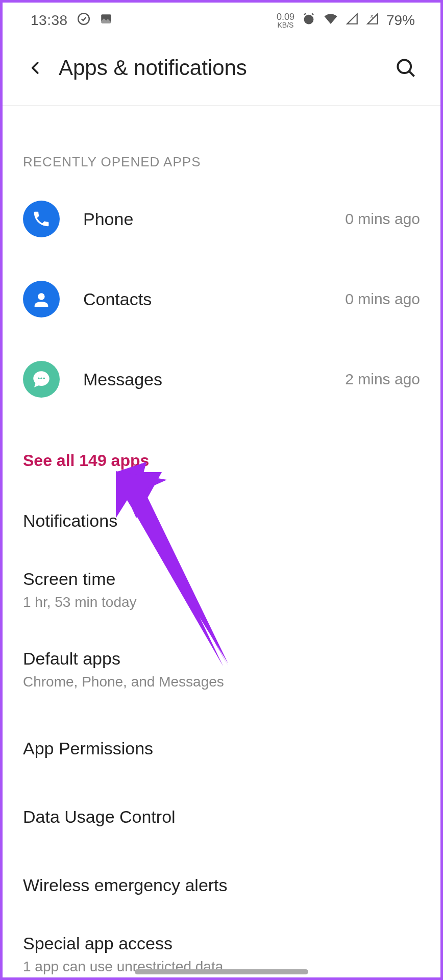 The height and width of the screenshot is (980, 443). Describe the element at coordinates (222, 219) in the screenshot. I see `recent-app-phone: Phone 0 mins ago` at that location.